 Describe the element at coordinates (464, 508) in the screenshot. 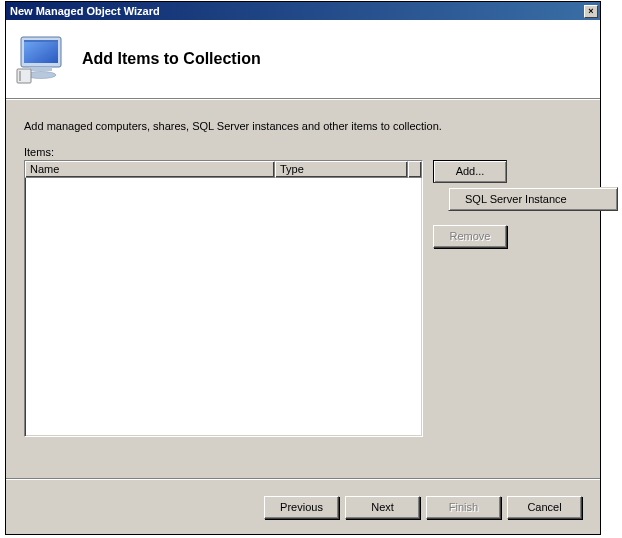

I see `finish-button: Finish` at that location.